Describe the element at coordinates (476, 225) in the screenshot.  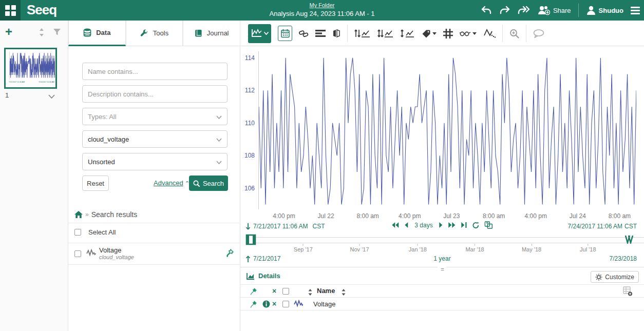
I see `refresh-button` at that location.